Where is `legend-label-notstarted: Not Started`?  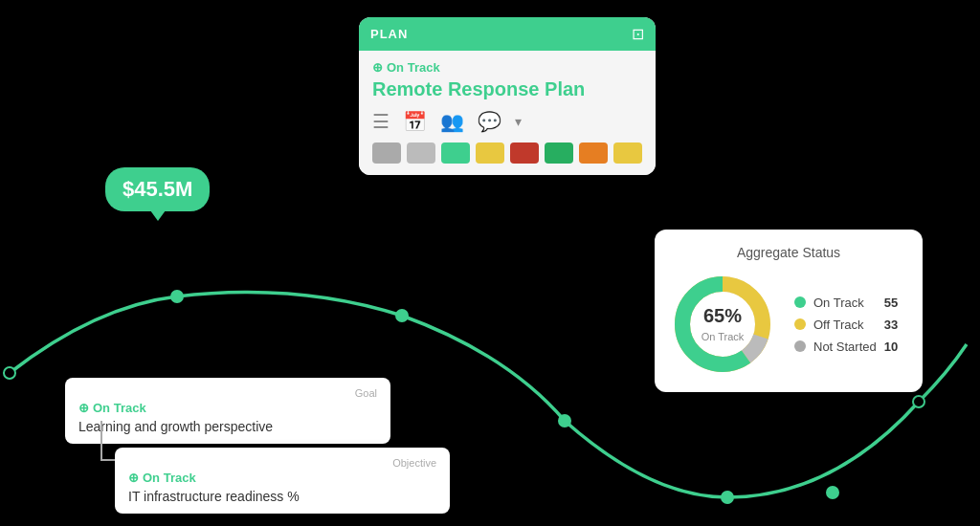 legend-label-notstarted: Not Started is located at coordinates (845, 346).